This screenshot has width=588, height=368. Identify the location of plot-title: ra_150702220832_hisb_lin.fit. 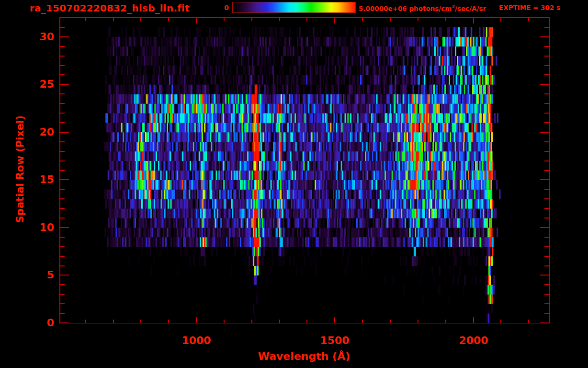
(110, 8).